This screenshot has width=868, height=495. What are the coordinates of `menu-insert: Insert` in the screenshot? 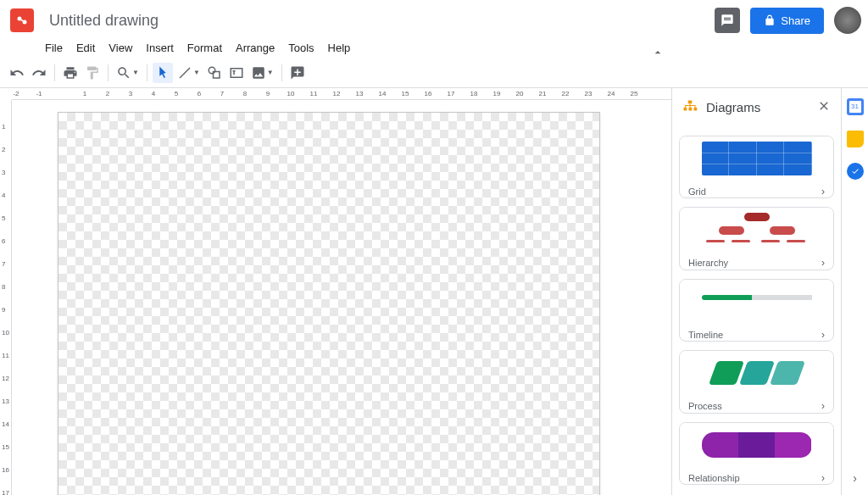 It's located at (159, 47).